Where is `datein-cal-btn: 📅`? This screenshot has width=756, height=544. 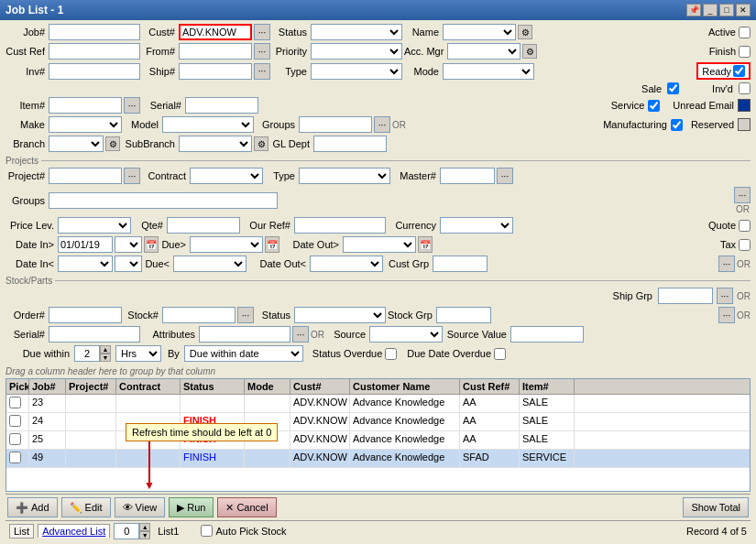
datein-cal-btn: 📅 is located at coordinates (151, 245).